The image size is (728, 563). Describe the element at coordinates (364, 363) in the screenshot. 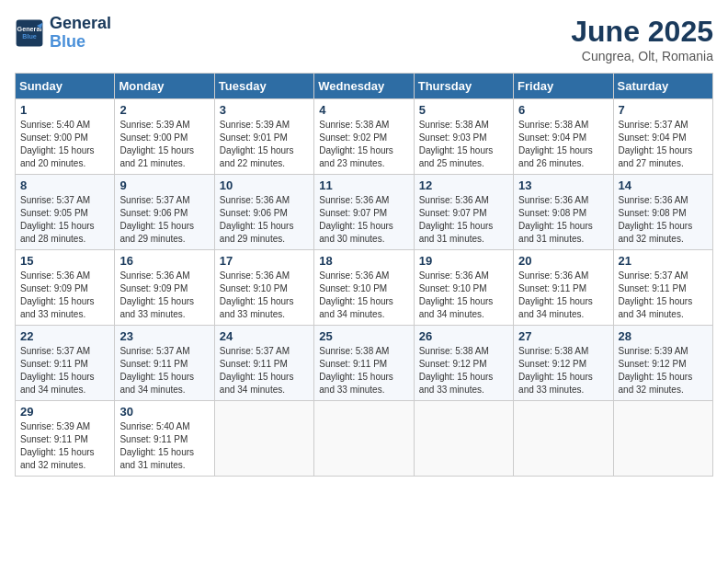

I see `calendar-week-4: 22 Sunrise: 5:37 AMSunset: 9:11 PMDaylig…` at that location.